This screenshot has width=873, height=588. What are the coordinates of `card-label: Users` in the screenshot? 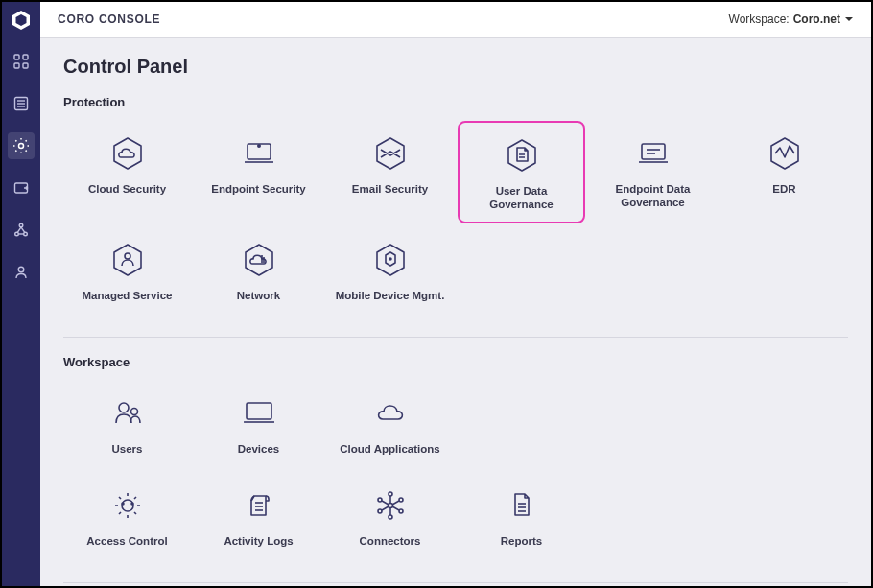 It's located at (128, 449).